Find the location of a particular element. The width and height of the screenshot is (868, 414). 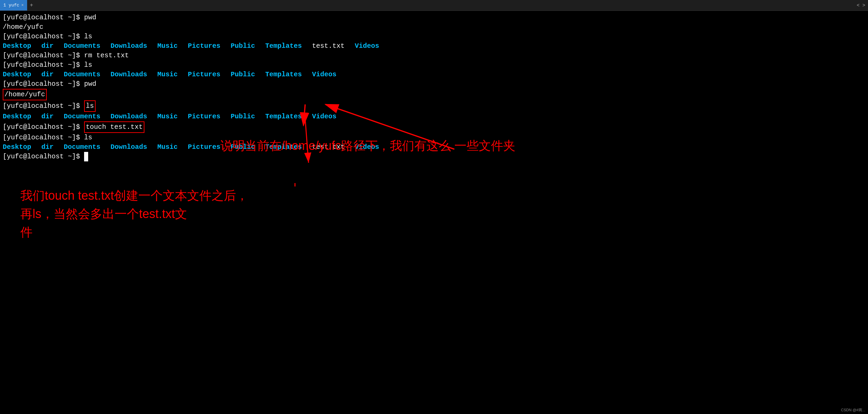

command-highlighted: ls is located at coordinates (90, 106).